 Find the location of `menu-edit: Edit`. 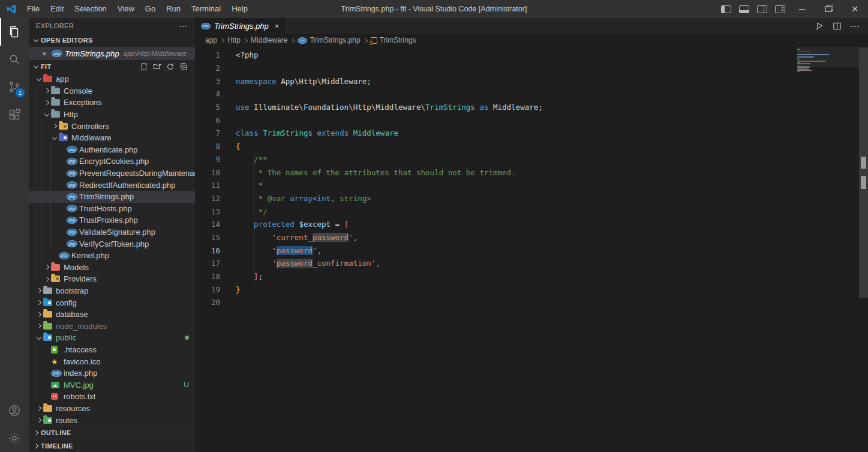

menu-edit: Edit is located at coordinates (57, 9).